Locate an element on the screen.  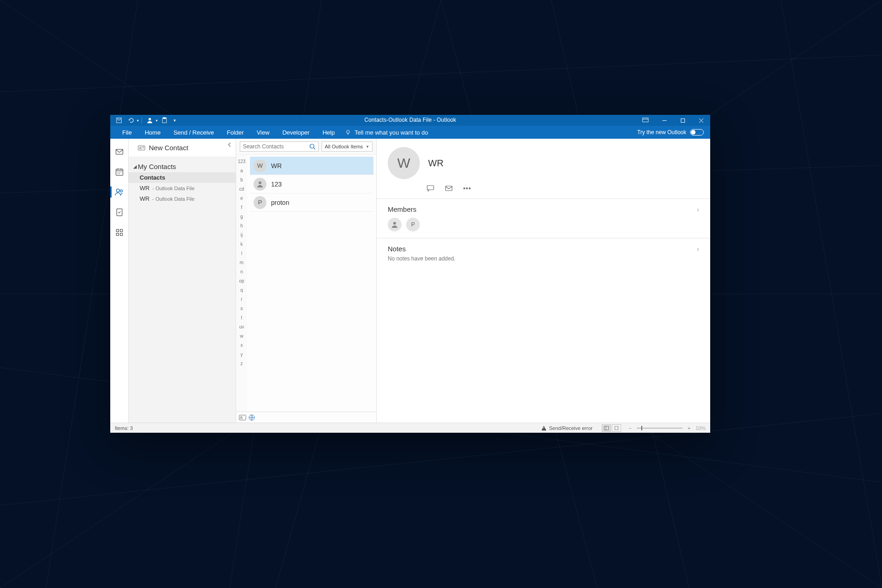
members-avatars: P is located at coordinates (543, 225).